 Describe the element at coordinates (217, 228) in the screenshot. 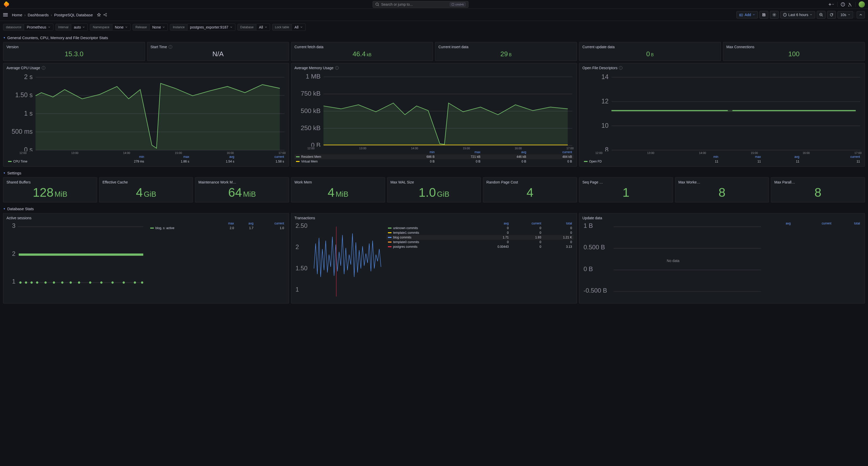

I see `legend-row: blog, s: active2.01.71.0` at that location.